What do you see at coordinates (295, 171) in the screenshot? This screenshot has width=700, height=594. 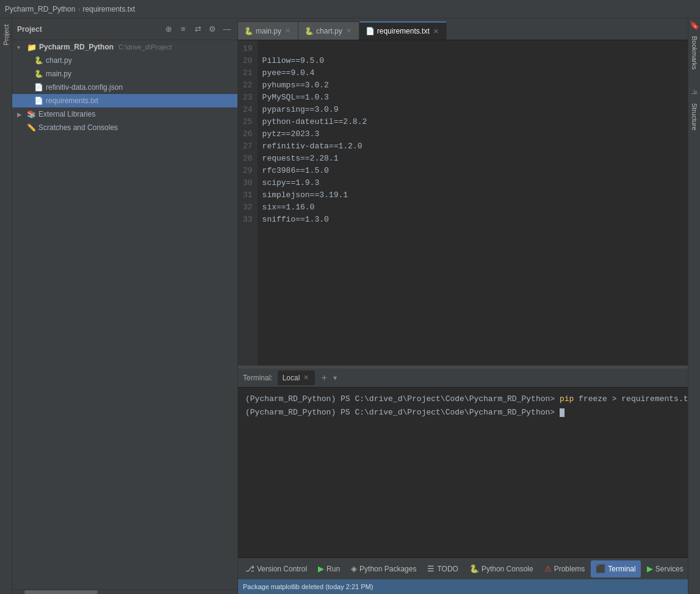 I see `code-line-28: rfc3986==1.5.0` at bounding box center [295, 171].